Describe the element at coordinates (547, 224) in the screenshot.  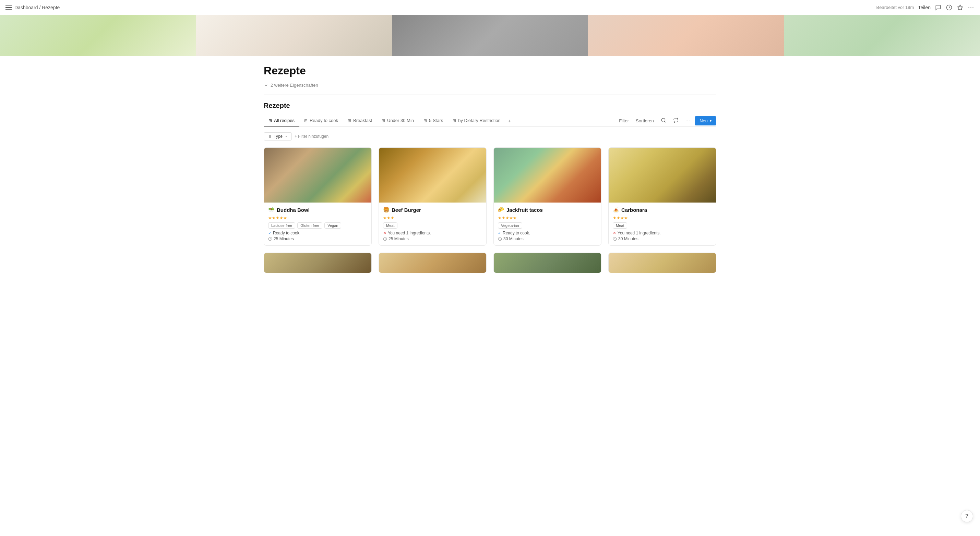
I see `recipe-body-jackfruit-tacos: 🌮 Jackfruit tacos ★★★★★ Vegetarian ✓ Rea…` at that location.